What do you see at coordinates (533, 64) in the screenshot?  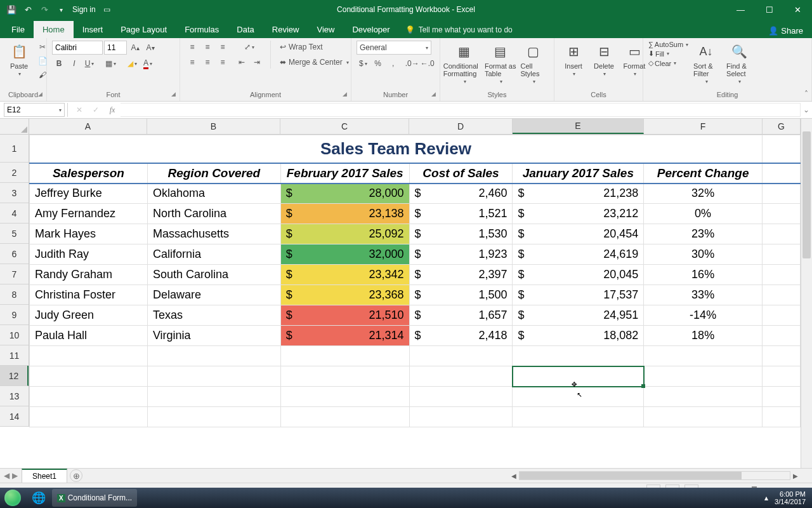 I see `cell-styles-button: ▢Cell Styles▾` at bounding box center [533, 64].